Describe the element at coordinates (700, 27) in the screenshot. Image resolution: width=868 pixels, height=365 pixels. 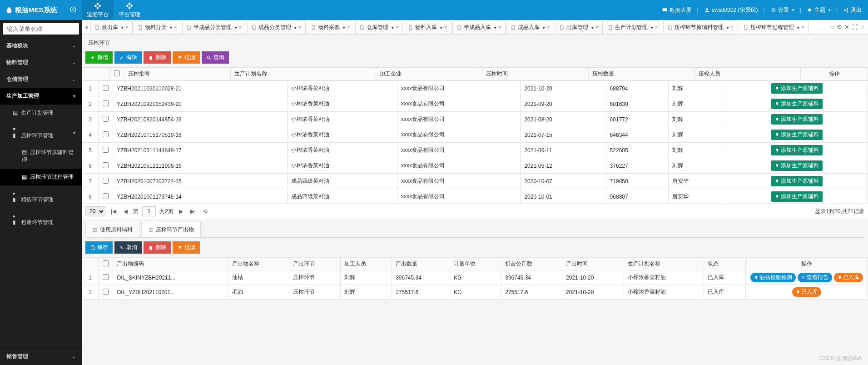
I see `page-tab: 压榨环节原辅料管理×` at that location.